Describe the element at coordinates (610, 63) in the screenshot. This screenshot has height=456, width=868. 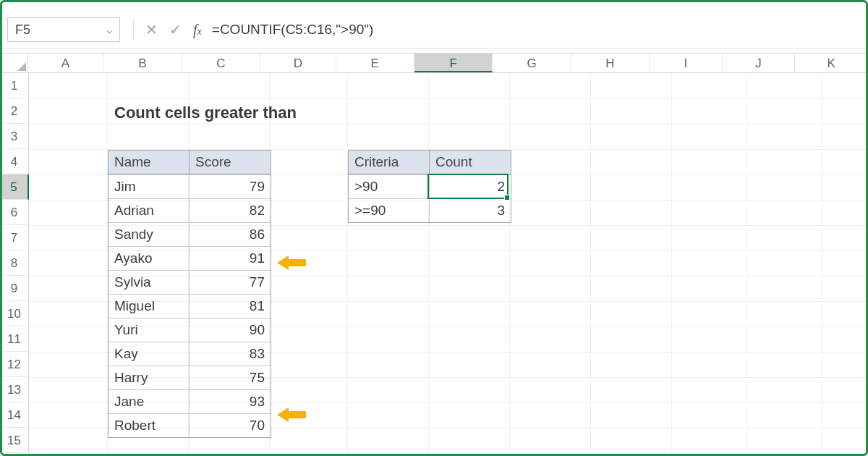
I see `column-header: H` at that location.